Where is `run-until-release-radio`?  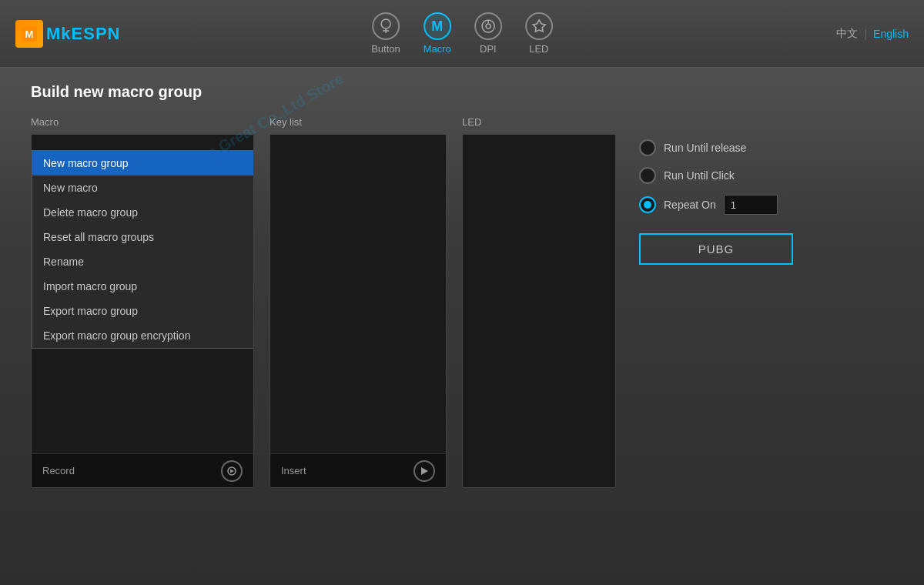
run-until-release-radio is located at coordinates (648, 148).